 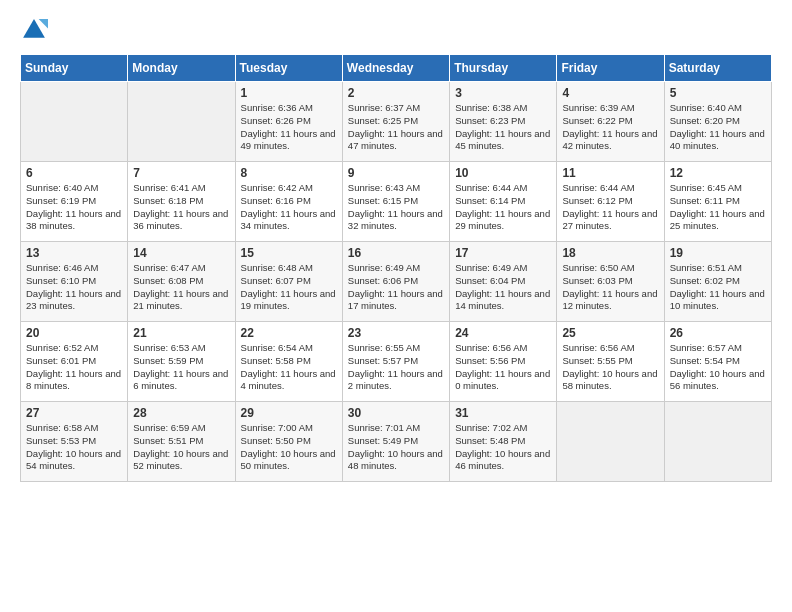 What do you see at coordinates (504, 122) in the screenshot?
I see `calendar-day-cell: 3Sunrise: 6:38 AM Sunset: 6:23 PM Daylig…` at bounding box center [504, 122].